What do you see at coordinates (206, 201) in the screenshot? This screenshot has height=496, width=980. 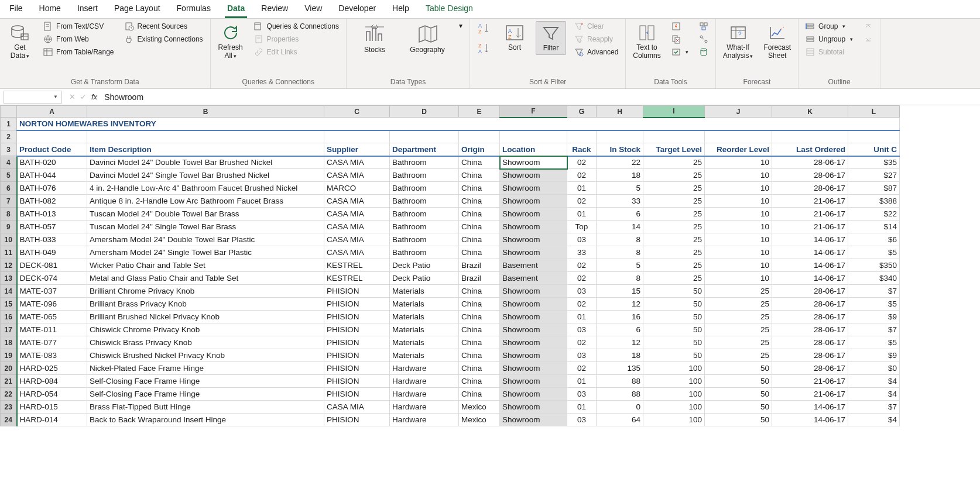 I see `table-cell: Antique 8 in. 2-Handle Low Arc Bathroom …` at bounding box center [206, 201].